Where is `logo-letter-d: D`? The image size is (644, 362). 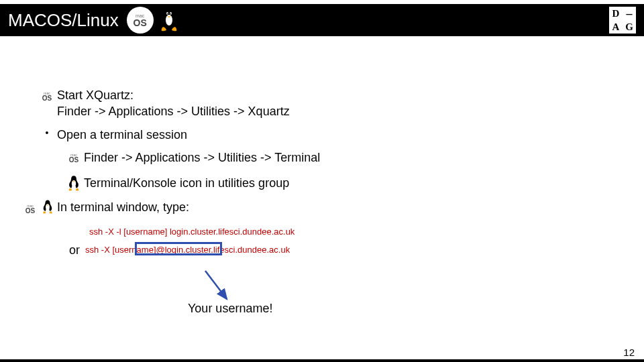
logo-letter-d: D is located at coordinates (616, 13).